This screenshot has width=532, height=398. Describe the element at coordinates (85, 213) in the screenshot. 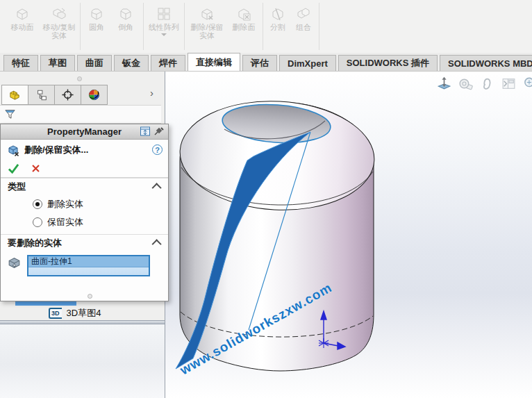

I see `property-manager-panel: PropertyManager 删除/保留实体... ? 类型 删除实体` at that location.